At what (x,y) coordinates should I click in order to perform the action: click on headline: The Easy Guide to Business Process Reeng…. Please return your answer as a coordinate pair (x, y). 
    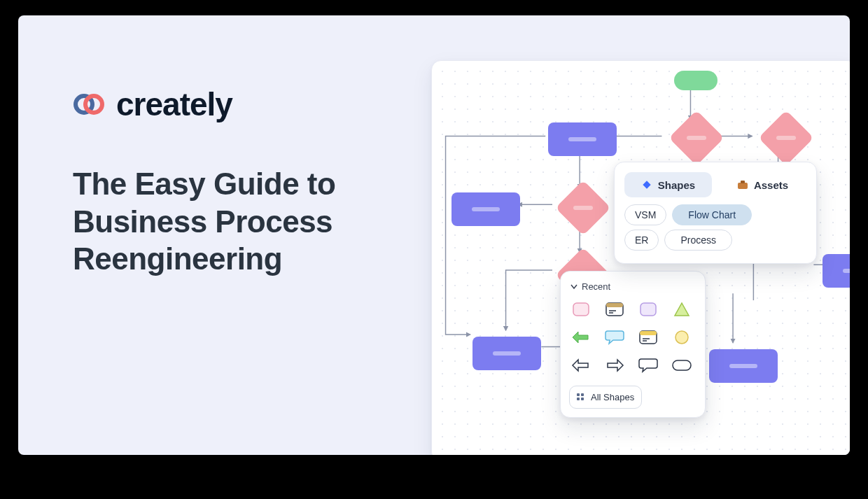
    Looking at the image, I should click on (220, 221).